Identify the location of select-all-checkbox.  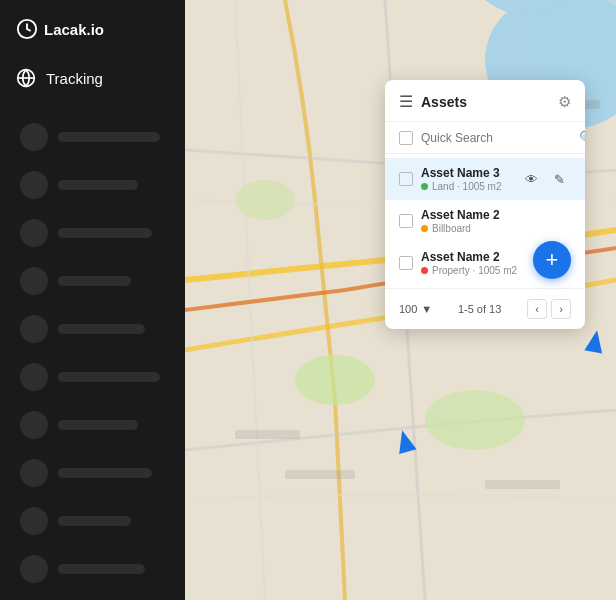
(406, 138).